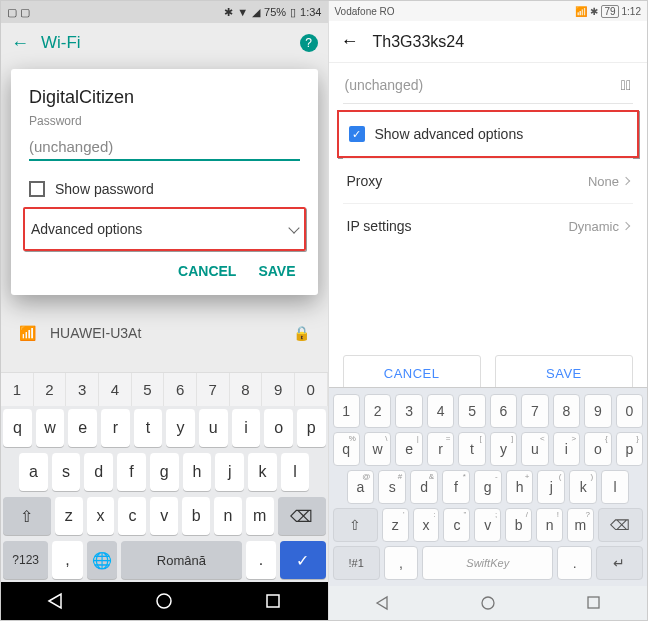 This screenshot has height=621, width=648. What do you see at coordinates (580, 525) in the screenshot?
I see `key-m: m?` at bounding box center [580, 525].